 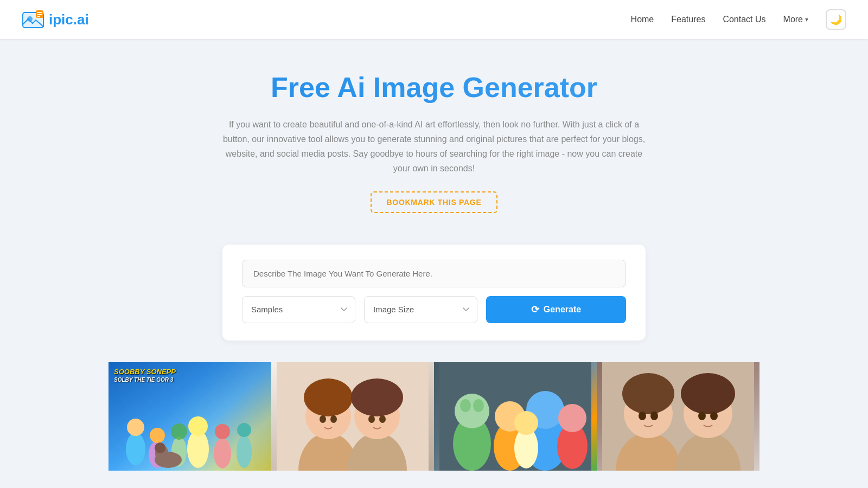 What do you see at coordinates (421, 310) in the screenshot?
I see `image-size-select: Image Size 256×256 512×512 1024×1024` at bounding box center [421, 310].